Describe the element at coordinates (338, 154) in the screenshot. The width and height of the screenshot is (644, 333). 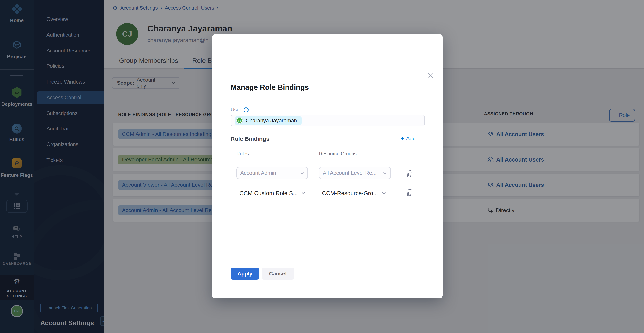
I see `column-header-resource-groups: Resource Groups` at that location.